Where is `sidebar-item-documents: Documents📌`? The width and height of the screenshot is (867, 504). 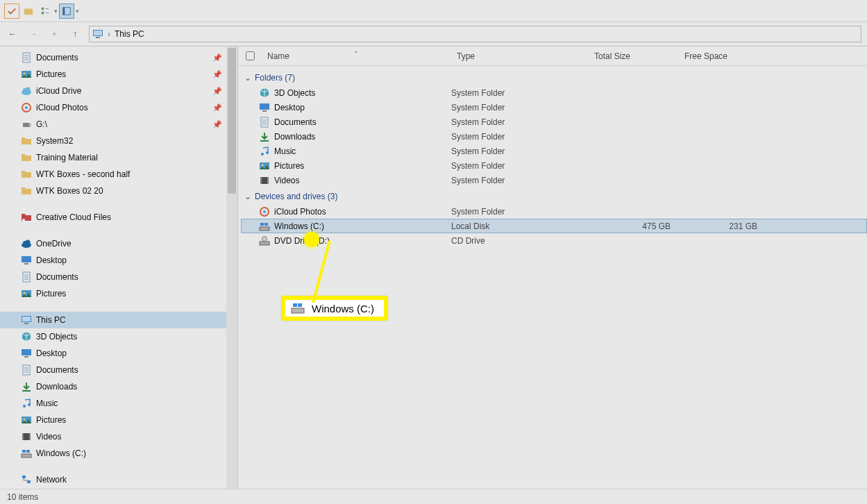 sidebar-item-documents: Documents📌 is located at coordinates (119, 58).